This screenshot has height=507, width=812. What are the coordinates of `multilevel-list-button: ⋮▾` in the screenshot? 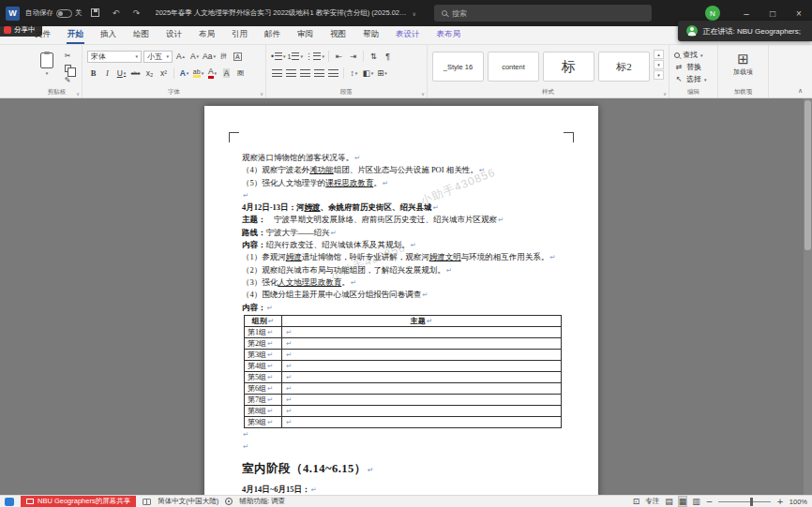 It's located at (315, 56).